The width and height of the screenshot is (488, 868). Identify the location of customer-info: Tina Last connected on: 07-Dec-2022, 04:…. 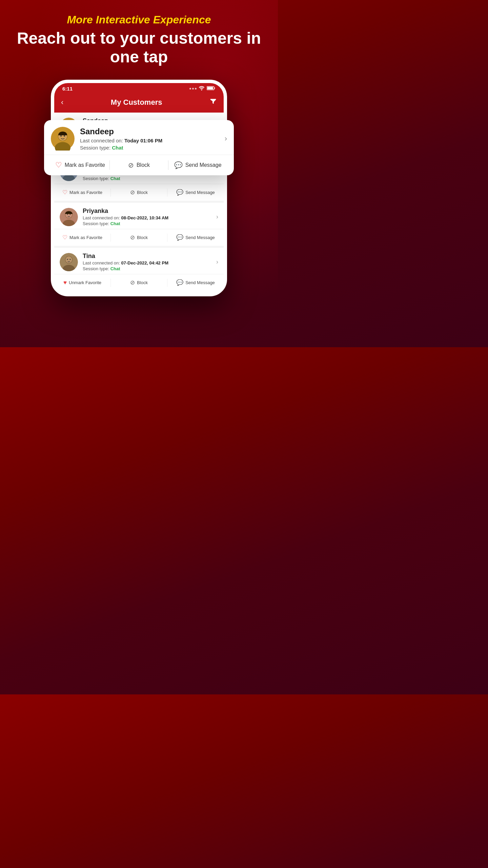
(147, 262).